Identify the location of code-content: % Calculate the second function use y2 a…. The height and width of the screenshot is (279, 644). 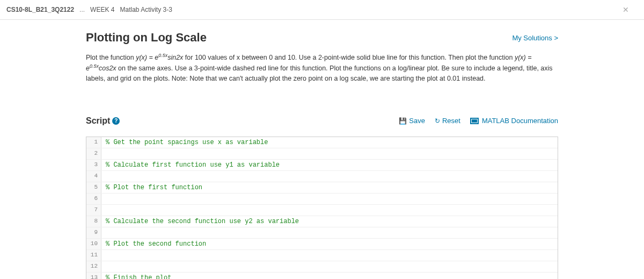
(330, 221).